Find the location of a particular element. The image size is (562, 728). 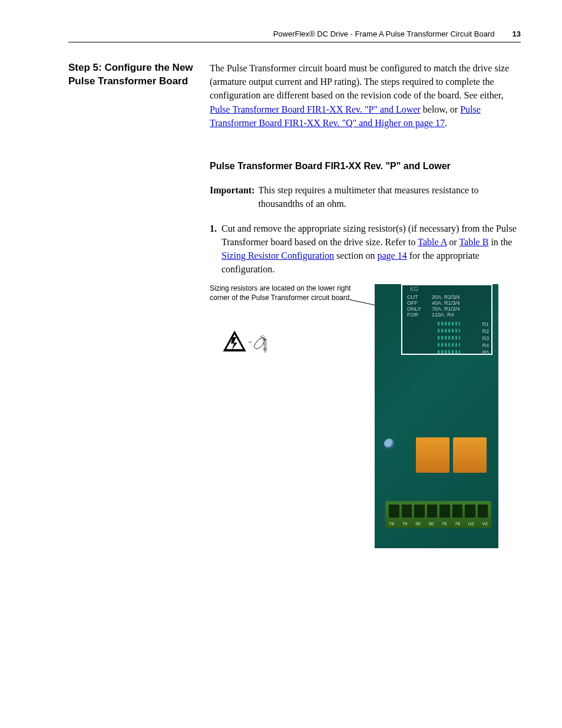

figure-caption: Sizing resistors are located on the lowe… is located at coordinates (289, 294).